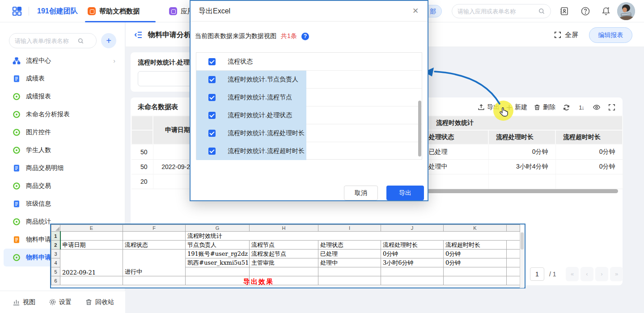  What do you see at coordinates (63, 114) in the screenshot?
I see `sidebar-item-unnamed-report: 未命名分析报表` at bounding box center [63, 114].